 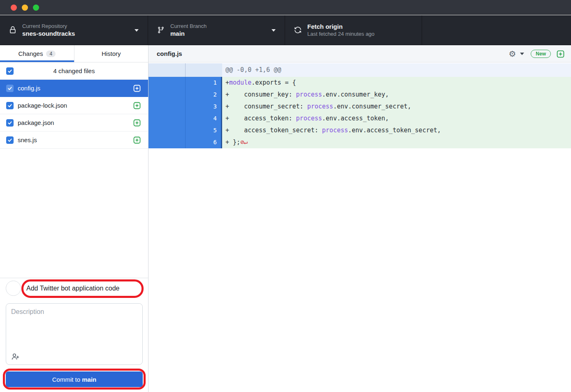 What do you see at coordinates (185, 107) in the screenshot?
I see `diff-gutter: 3` at bounding box center [185, 107].